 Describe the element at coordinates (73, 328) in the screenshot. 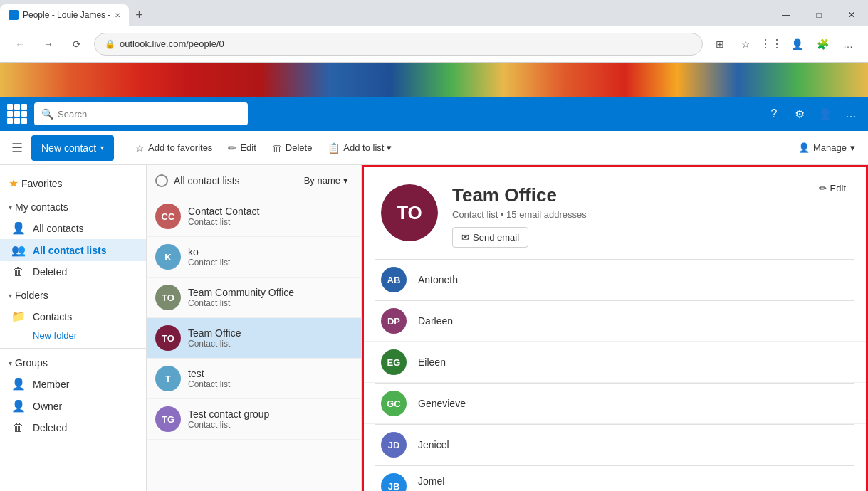

I see `sidebar: ★ Favorites ▾ My contacts 👤 All contacts…` at that location.